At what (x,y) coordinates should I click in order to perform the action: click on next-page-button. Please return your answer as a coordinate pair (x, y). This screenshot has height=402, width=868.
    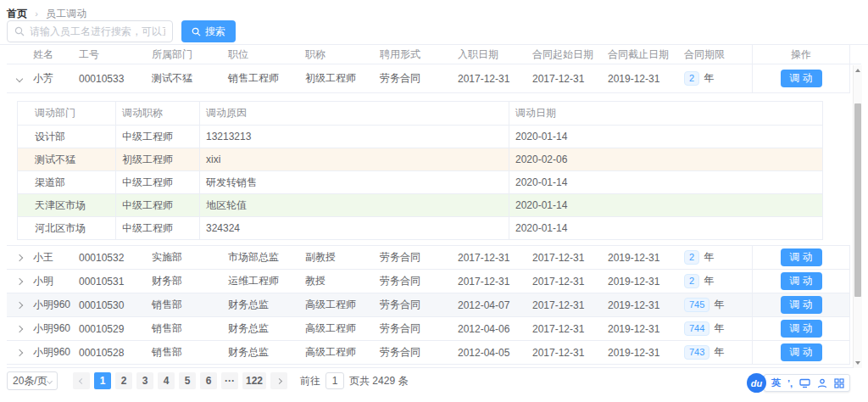
    Looking at the image, I should click on (279, 381).